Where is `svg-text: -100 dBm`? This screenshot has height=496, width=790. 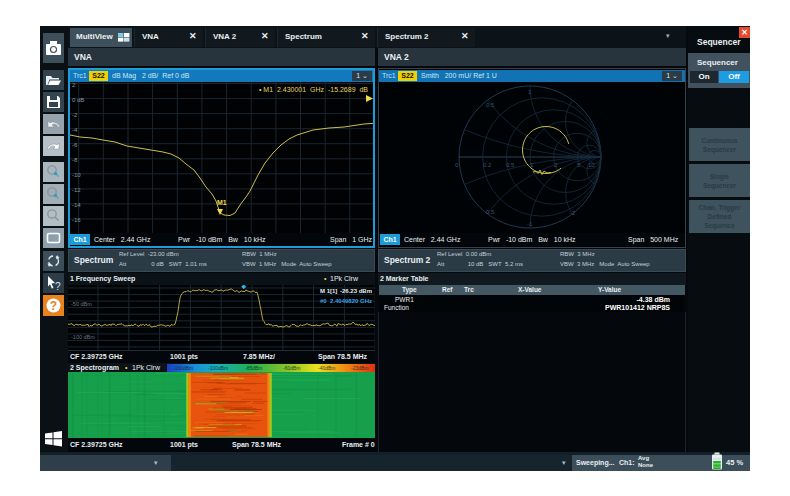 svg-text: -100 dBm is located at coordinates (83, 337).